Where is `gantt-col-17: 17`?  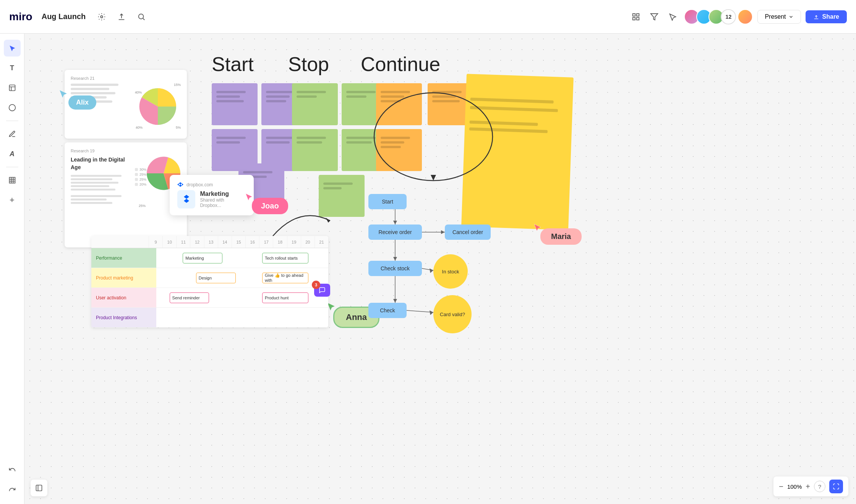 gantt-col-17: 17 is located at coordinates (266, 242).